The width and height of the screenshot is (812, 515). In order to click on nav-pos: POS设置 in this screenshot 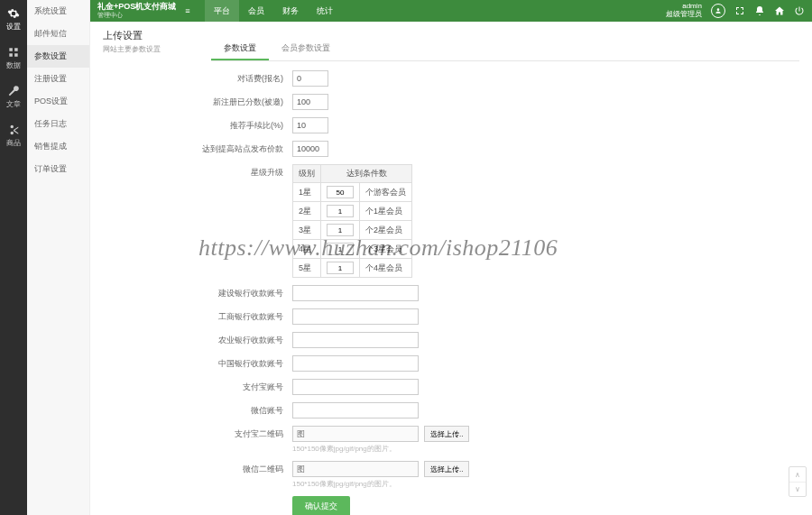, I will do `click(58, 101)`.